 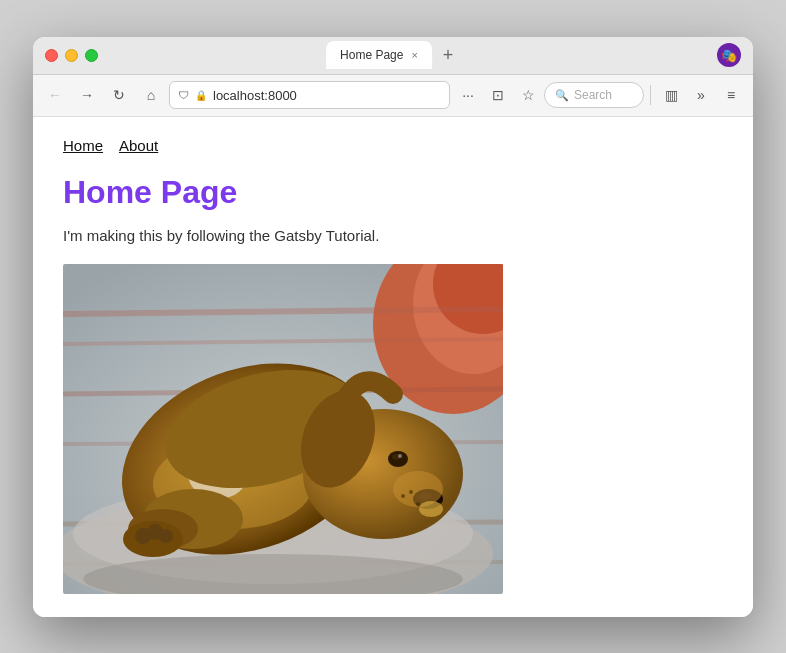 What do you see at coordinates (138, 146) in the screenshot?
I see `about-nav-link: About` at bounding box center [138, 146].